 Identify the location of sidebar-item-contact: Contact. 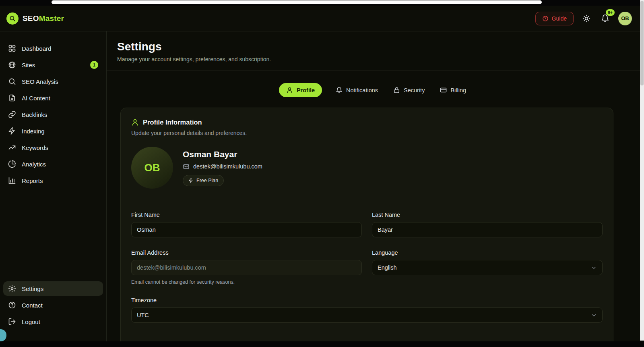
(53, 305).